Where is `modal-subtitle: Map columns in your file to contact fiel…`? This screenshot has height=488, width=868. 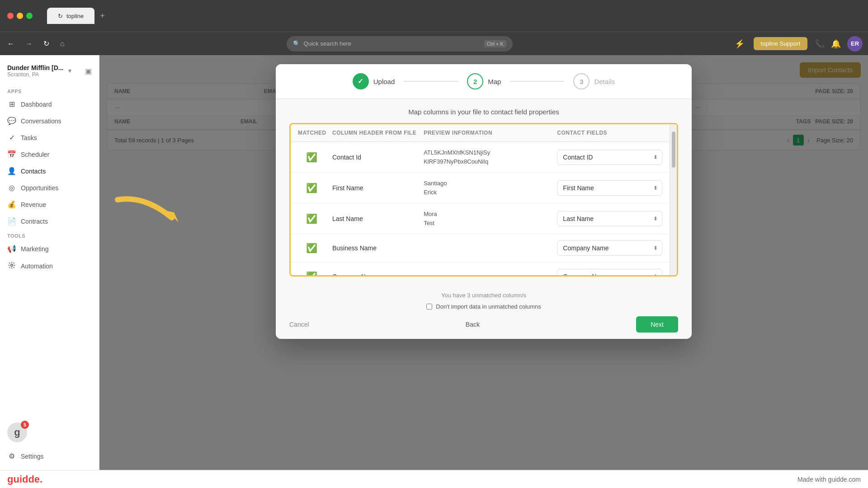 modal-subtitle: Map columns in your file to contact fiel… is located at coordinates (484, 112).